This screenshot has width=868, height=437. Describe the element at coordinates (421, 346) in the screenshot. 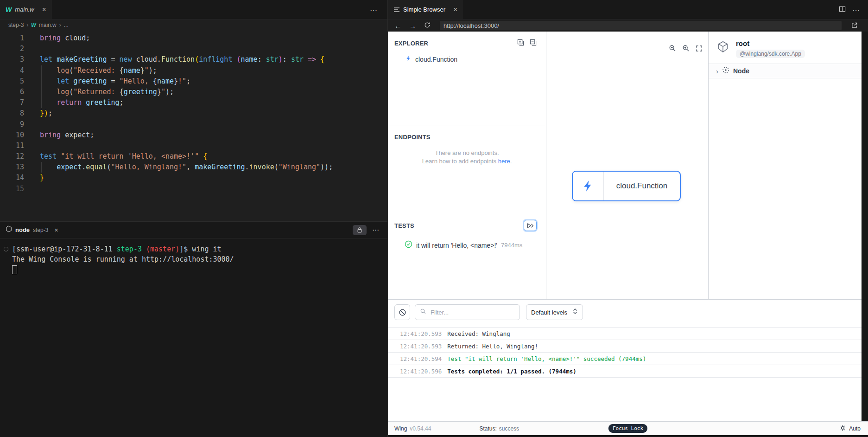

I see `log-timestamp: 12:41:20.593` at that location.